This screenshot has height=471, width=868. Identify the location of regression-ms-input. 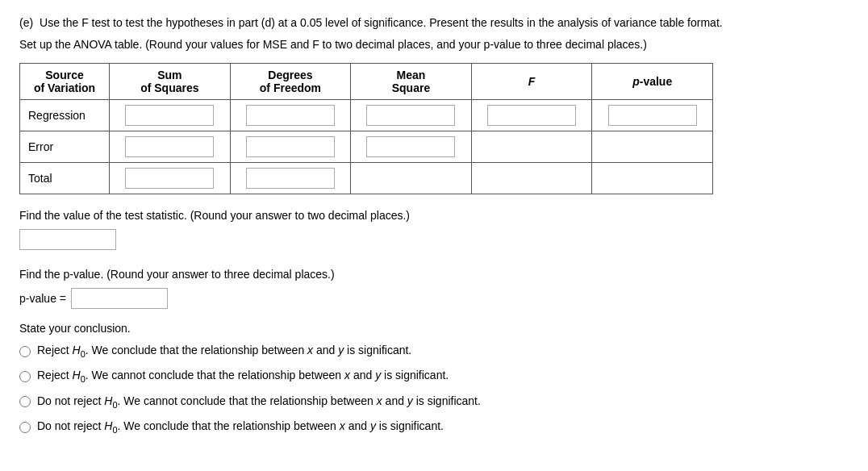
(411, 115).